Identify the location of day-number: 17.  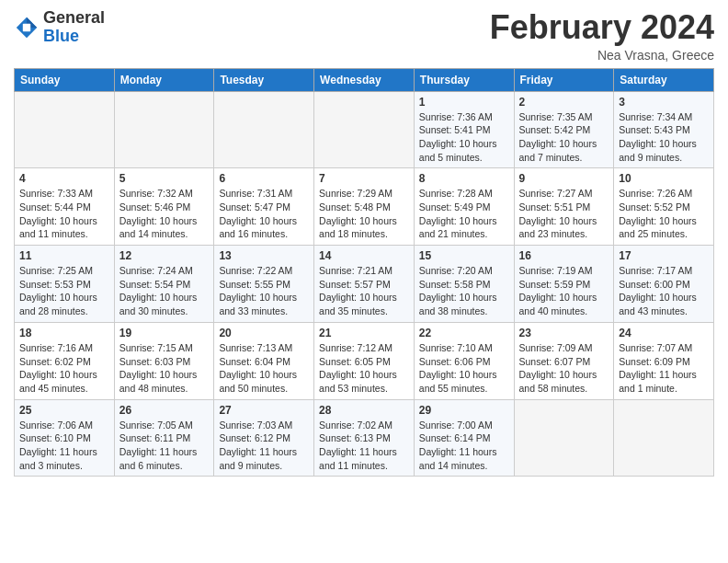
(664, 256).